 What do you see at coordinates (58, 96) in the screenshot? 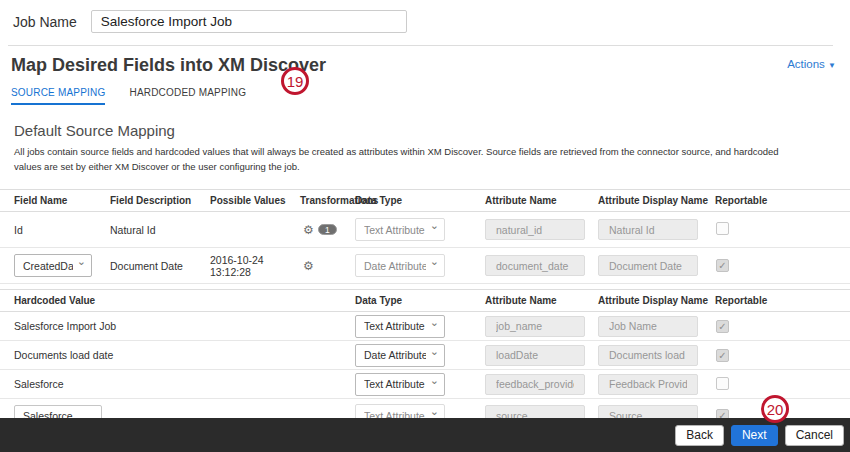
I see `tab-source-mapping: SOURCE MAPPING` at bounding box center [58, 96].